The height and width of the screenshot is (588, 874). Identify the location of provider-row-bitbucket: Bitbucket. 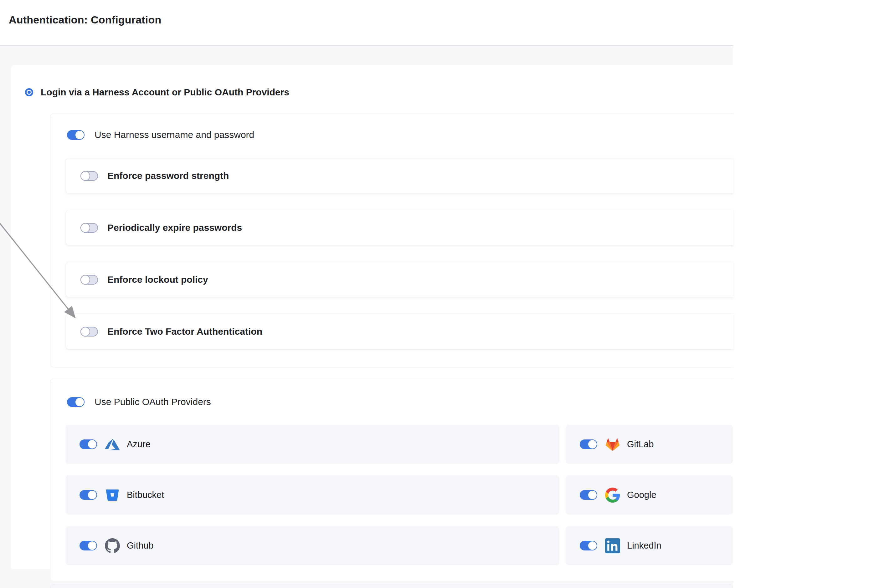
(312, 495).